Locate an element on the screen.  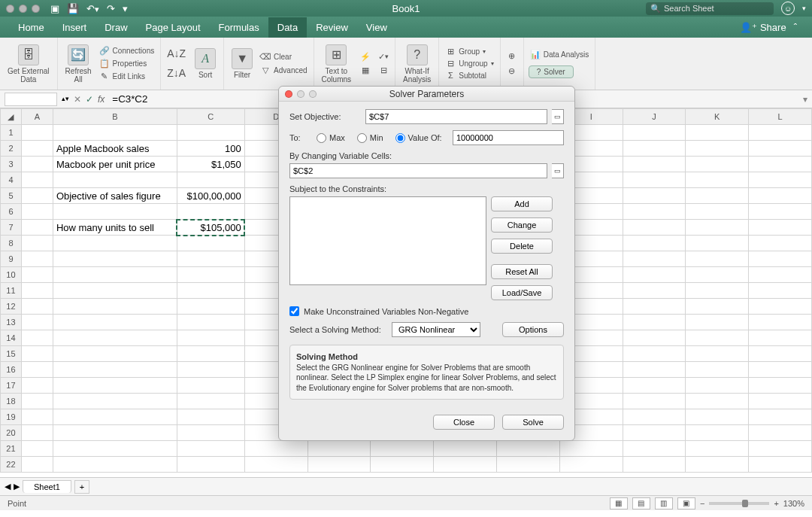
cell: 100 is located at coordinates (211, 149).